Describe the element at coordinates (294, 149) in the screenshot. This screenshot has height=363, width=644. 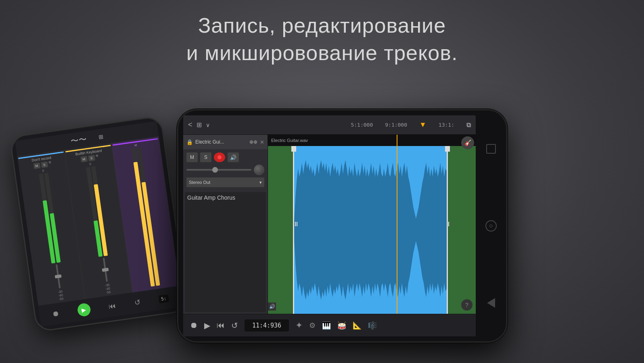
I see `handle-top-left` at that location.